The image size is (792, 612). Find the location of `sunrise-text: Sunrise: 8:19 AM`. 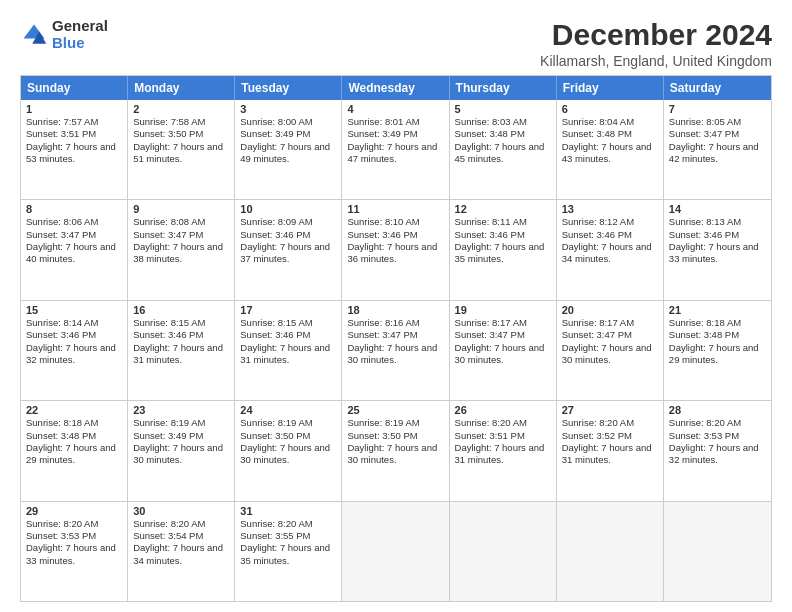

sunrise-text: Sunrise: 8:19 AM is located at coordinates (395, 423).